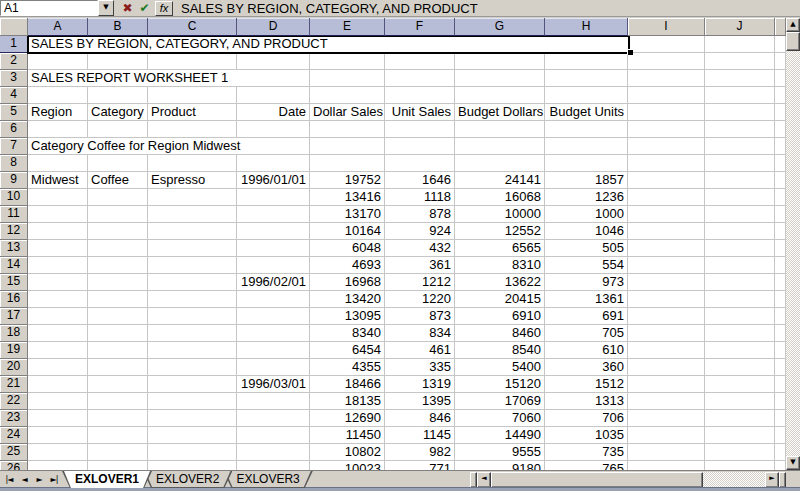  What do you see at coordinates (192, 27) in the screenshot?
I see `column-header-C: C` at bounding box center [192, 27].